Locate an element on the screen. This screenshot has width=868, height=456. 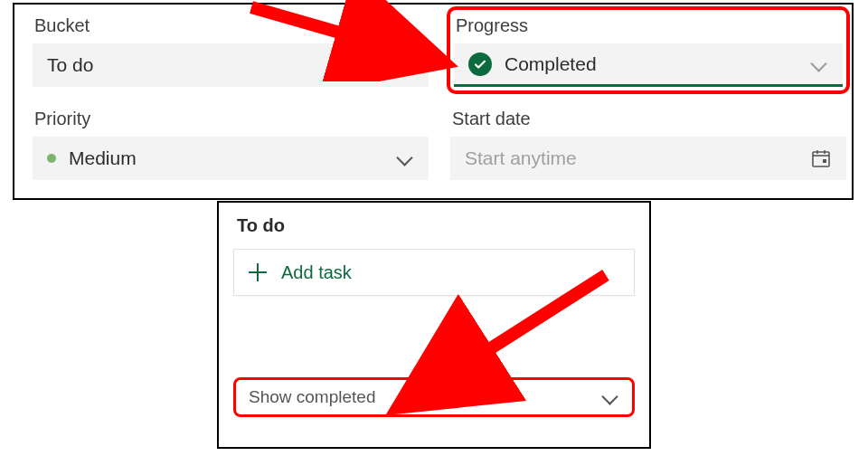
priority-label: Priority is located at coordinates (231, 119).